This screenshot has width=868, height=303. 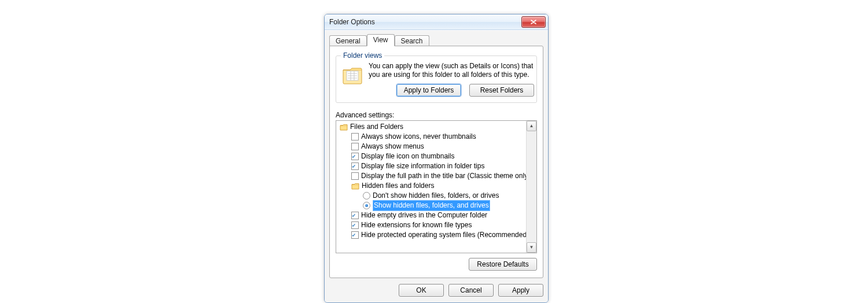 What do you see at coordinates (381, 40) in the screenshot?
I see `tab-view: View` at bounding box center [381, 40].